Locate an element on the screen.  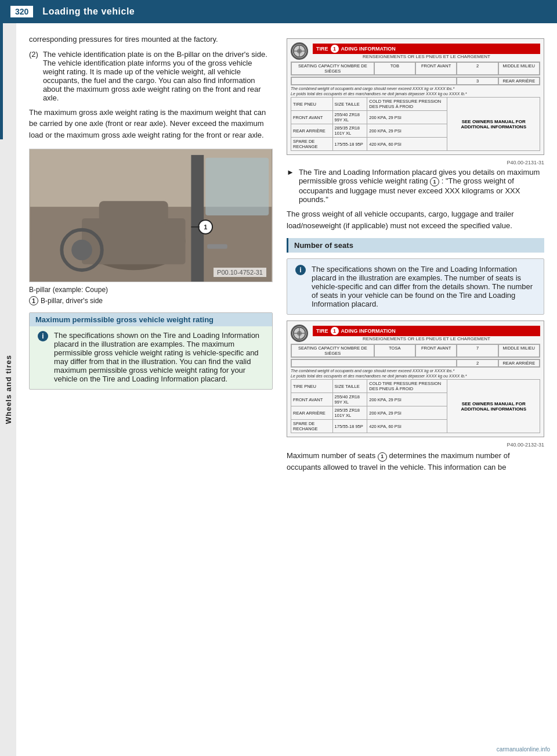
cell-rear-size: 285/35 ZR18 101Y XL is located at coordinates (350, 131).